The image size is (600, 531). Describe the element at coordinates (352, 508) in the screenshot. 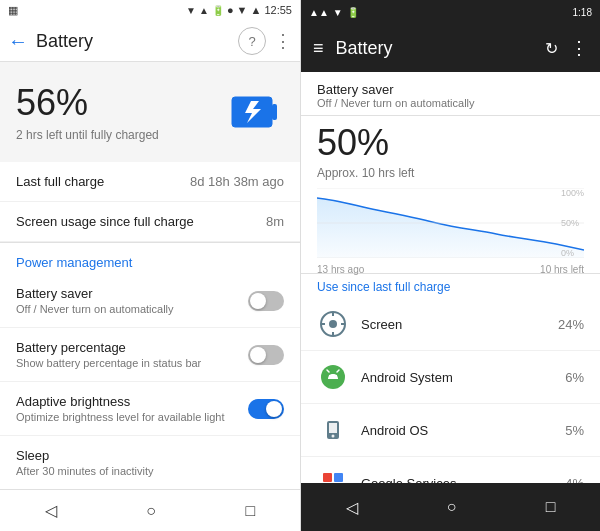

I see `back-nav-button-right: ◁` at that location.